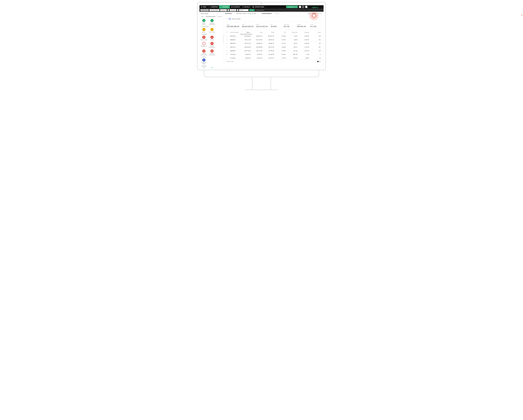  What do you see at coordinates (235, 33) in the screenshot?
I see `col-invoice: Invoice Number` at bounding box center [235, 33].